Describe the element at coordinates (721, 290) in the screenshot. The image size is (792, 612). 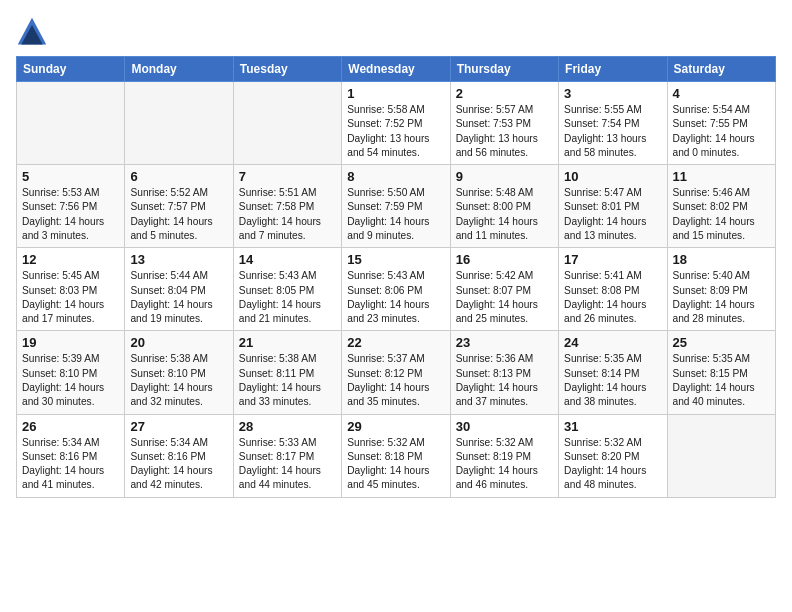
I see `calendar-cell: 18Sunrise: 5:40 AM Sunset: 8:09 PM Dayli…` at that location.